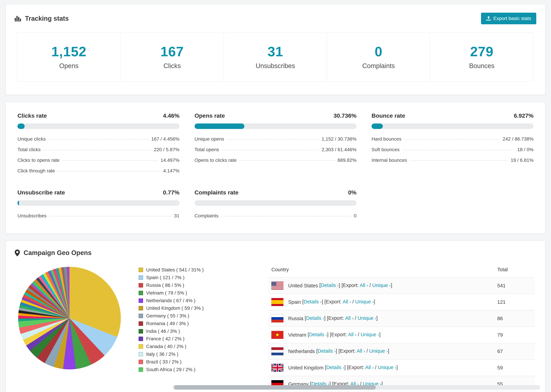 The height and width of the screenshot is (392, 551). Describe the element at coordinates (401, 368) in the screenshot. I see `table-row: United Kingdom [Details ›] [Export: All …` at that location.